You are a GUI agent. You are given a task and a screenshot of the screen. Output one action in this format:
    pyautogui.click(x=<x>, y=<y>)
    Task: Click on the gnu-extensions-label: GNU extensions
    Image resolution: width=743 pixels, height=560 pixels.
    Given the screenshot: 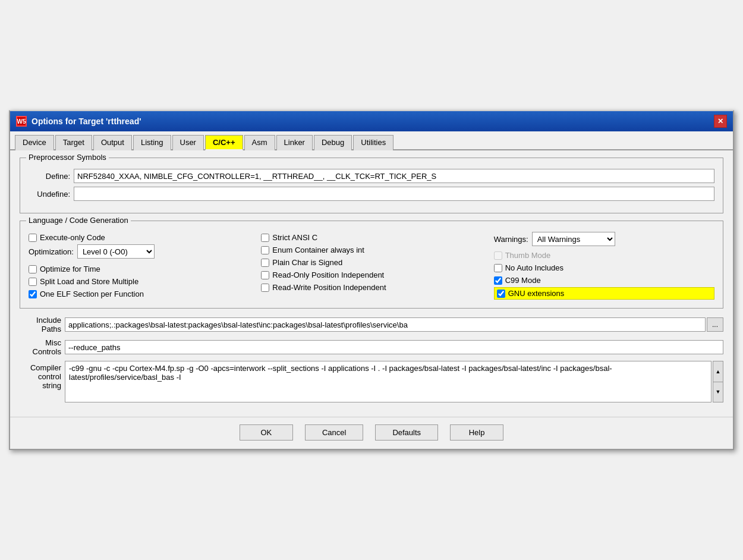 What is the action you would take?
    pyautogui.click(x=536, y=294)
    